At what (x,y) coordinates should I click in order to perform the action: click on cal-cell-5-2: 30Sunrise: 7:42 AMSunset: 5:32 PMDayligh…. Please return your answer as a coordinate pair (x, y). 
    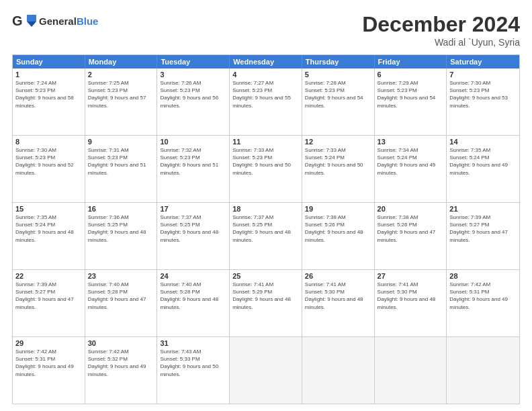
    Looking at the image, I should click on (122, 371).